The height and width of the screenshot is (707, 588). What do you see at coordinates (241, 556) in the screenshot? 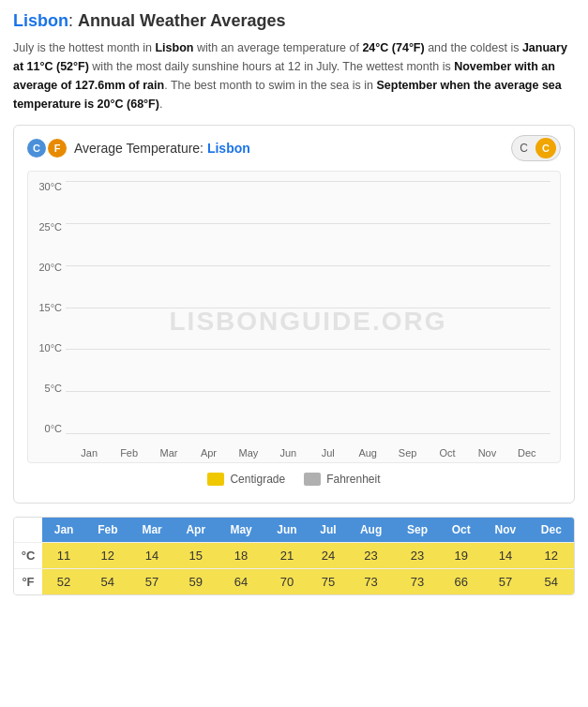
I see `table-cell-celsius: 18` at bounding box center [241, 556].